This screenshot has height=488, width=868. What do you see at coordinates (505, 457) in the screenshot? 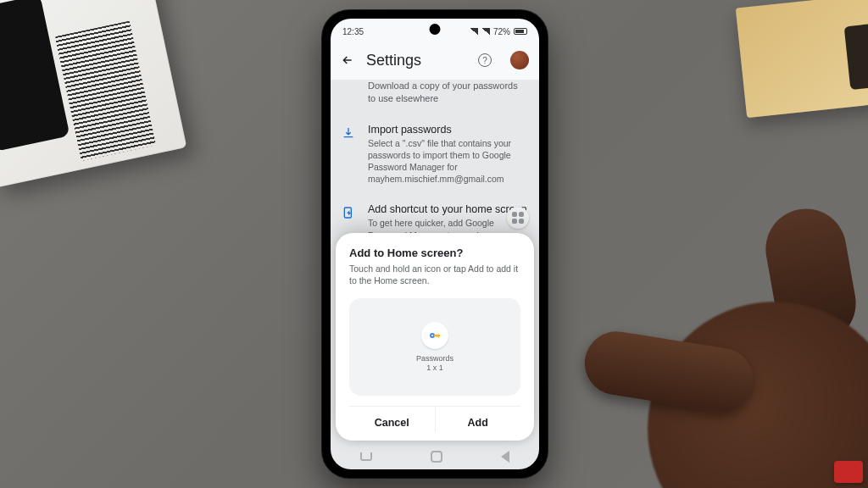
I see `nav-back-icon` at bounding box center [505, 457].